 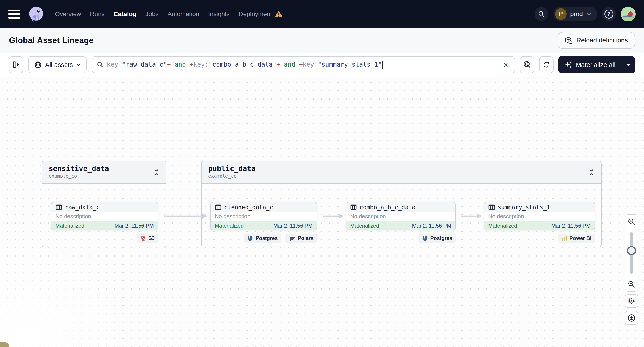 What do you see at coordinates (125, 14) in the screenshot?
I see `nav-item-catalog: Catalog` at bounding box center [125, 14].